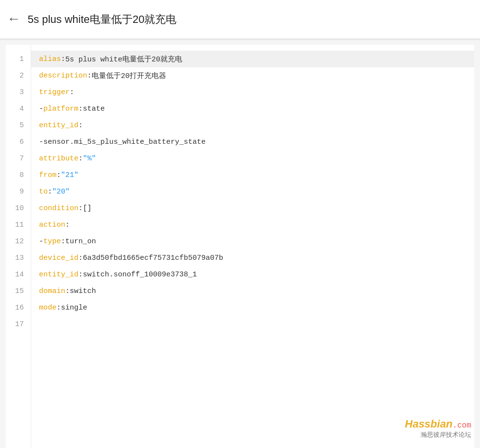 Image resolution: width=480 pixels, height=448 pixels. I want to click on line-number: 3, so click(21, 92).